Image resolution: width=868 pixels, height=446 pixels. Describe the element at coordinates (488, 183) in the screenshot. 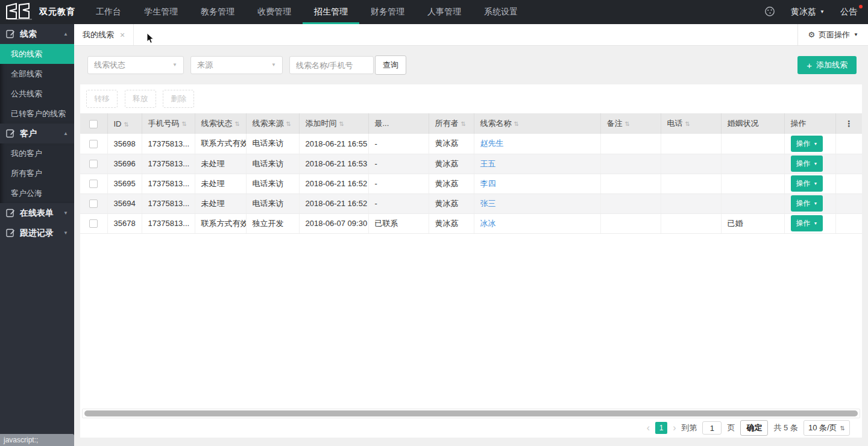

I see `clue-name-link: 李四` at that location.